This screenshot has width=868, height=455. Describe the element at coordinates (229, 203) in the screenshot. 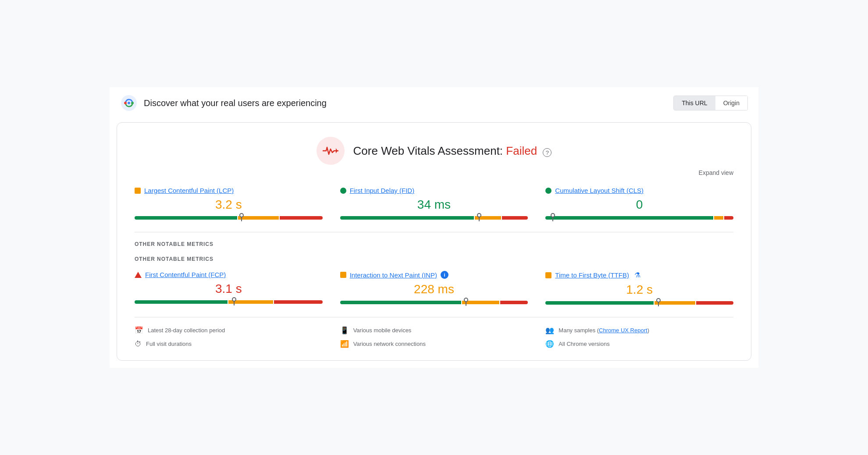

I see `metric-item-lcp: Largest Contentful Paint (LCP)3.2 s` at that location.